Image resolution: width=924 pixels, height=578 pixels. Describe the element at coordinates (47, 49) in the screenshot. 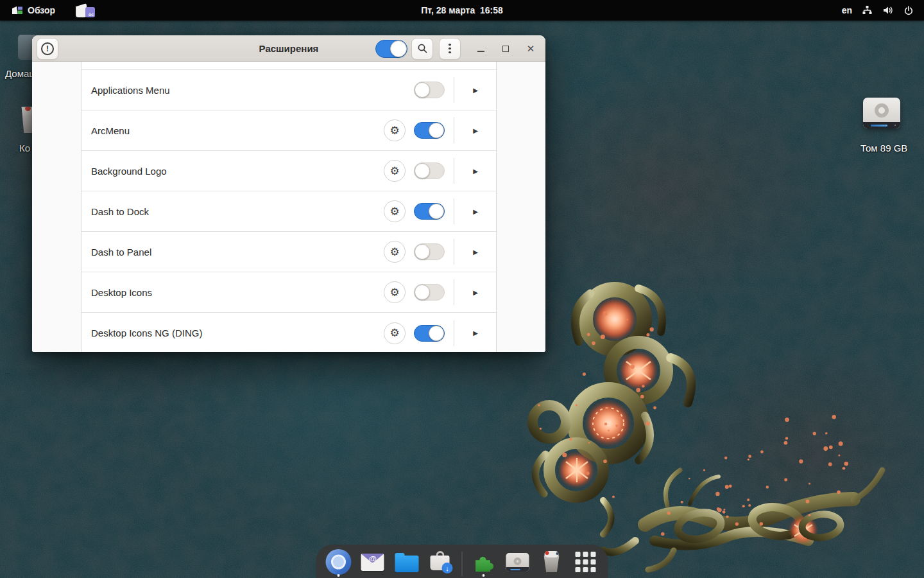

I see `updates-alert-button: !` at that location.